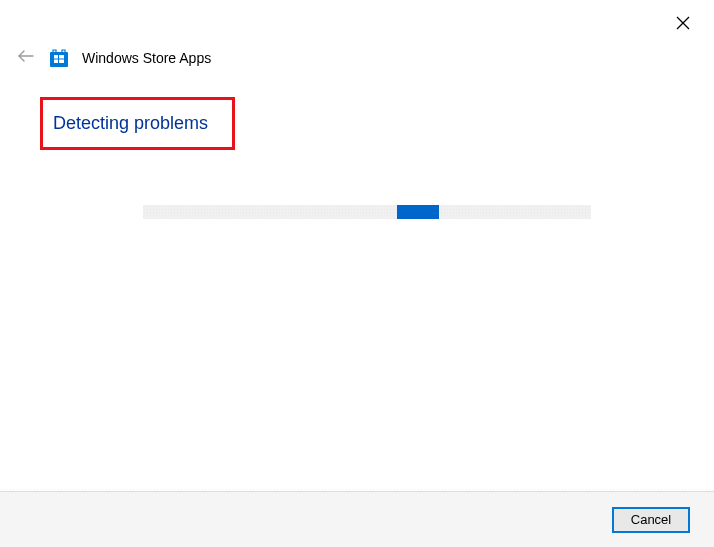  I want to click on cancel-button: Cancel, so click(651, 520).